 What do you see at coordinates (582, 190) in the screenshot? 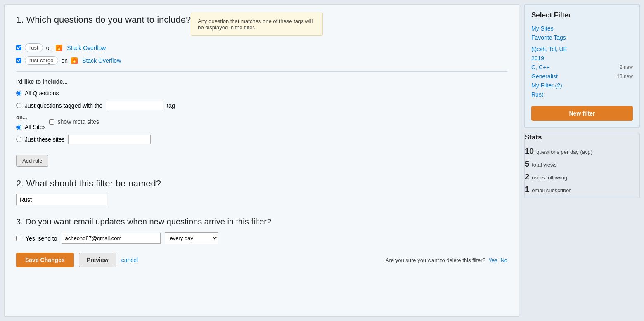
I see `stat-subscribers: 1 email subscriber` at bounding box center [582, 190].